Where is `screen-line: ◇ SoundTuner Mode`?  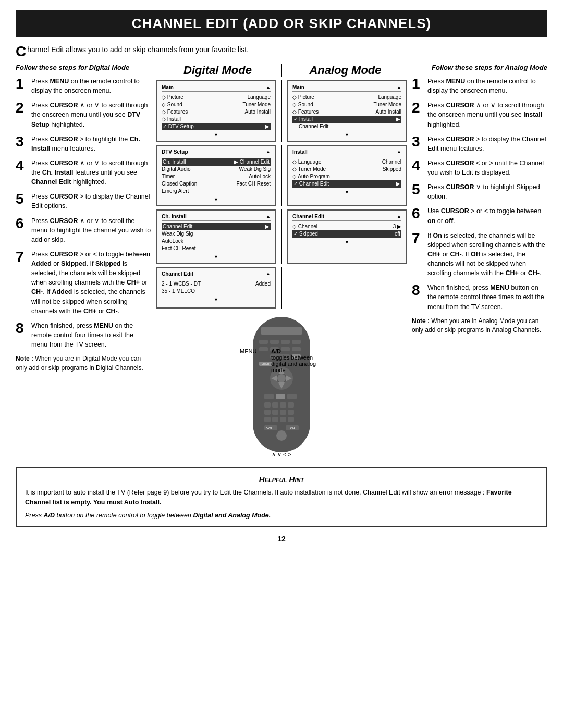 screen-line: ◇ SoundTuner Mode is located at coordinates (347, 105).